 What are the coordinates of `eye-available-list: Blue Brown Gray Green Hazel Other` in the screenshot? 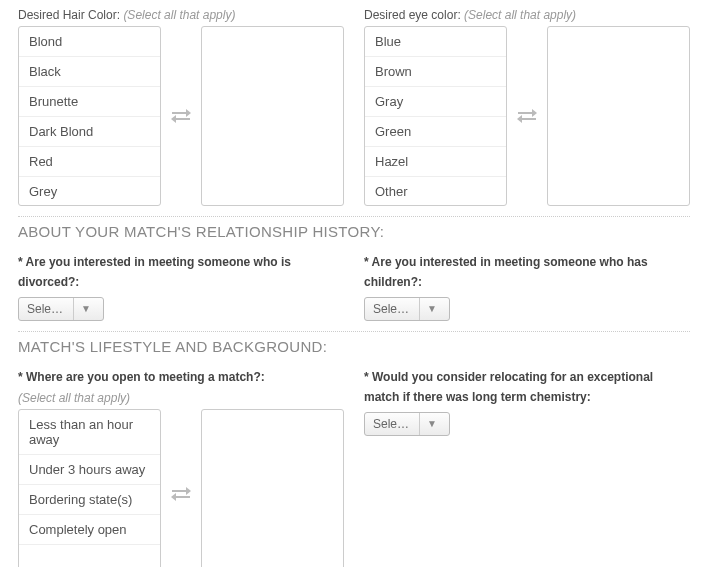 It's located at (436, 116).